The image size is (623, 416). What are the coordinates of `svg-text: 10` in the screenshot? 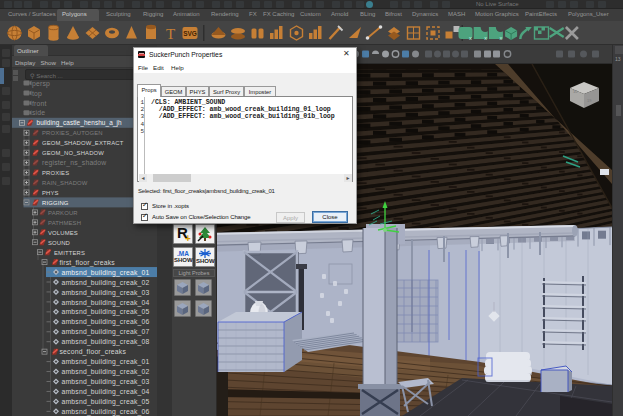 It's located at (576, 92).